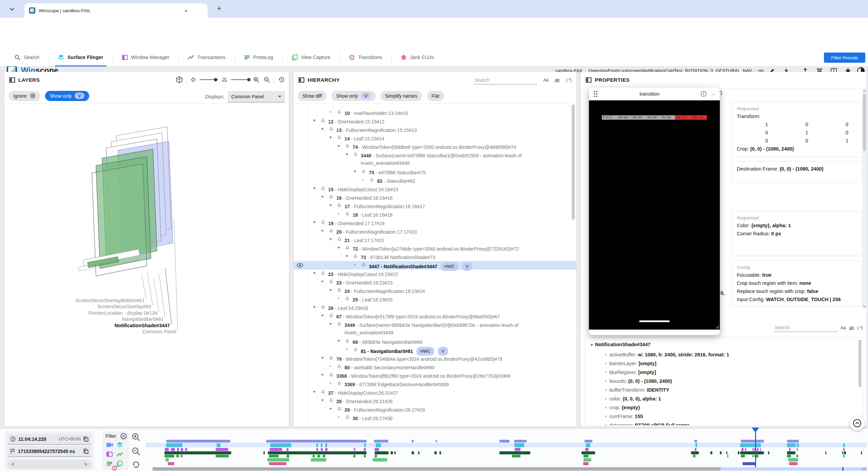  I want to click on pager-prev-icon: <, so click(13, 464).